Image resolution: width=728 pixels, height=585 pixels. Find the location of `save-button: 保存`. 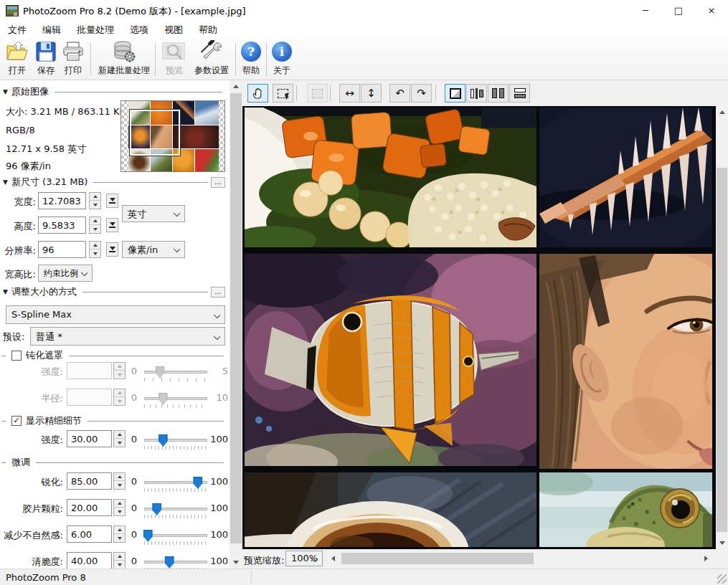

save-button: 保存 is located at coordinates (46, 59).